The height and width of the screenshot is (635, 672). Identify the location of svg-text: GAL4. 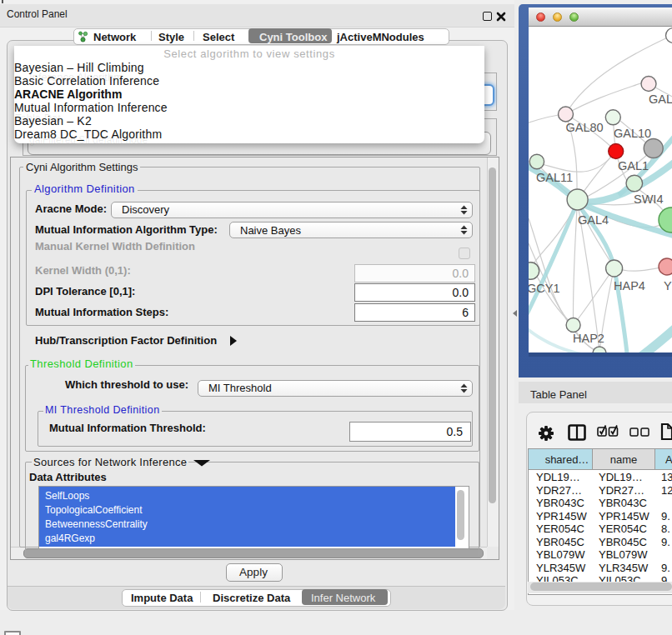
(594, 220).